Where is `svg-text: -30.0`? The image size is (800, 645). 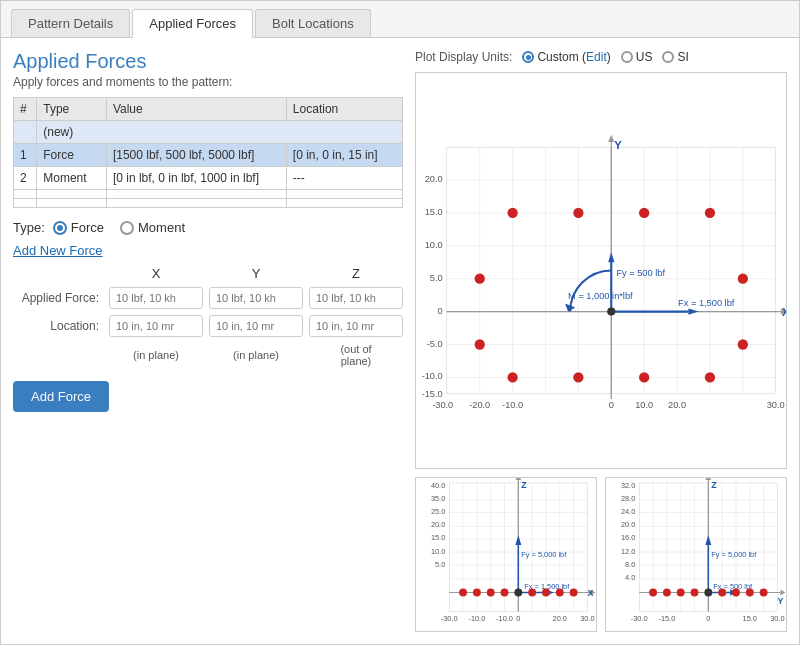
svg-text: -30.0 is located at coordinates (450, 618).